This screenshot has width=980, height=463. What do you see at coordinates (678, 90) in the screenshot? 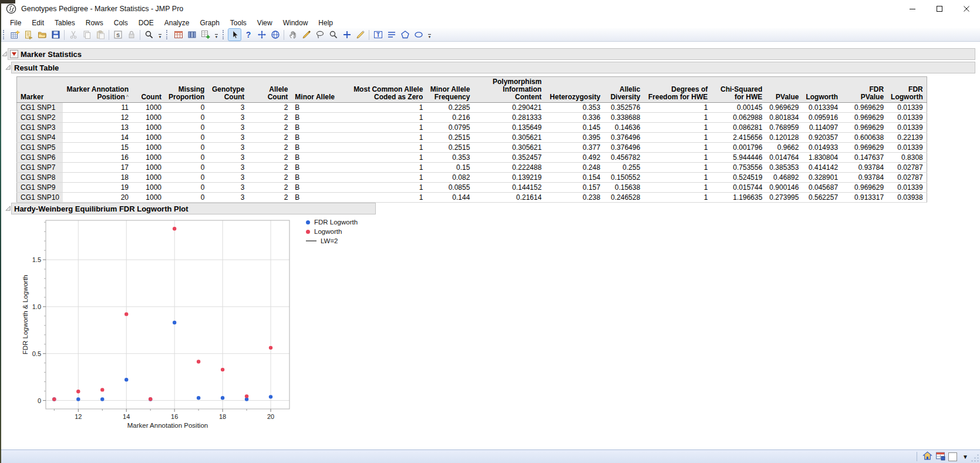
I see `column-header: Degrees of Freedom for HWE` at bounding box center [678, 90].